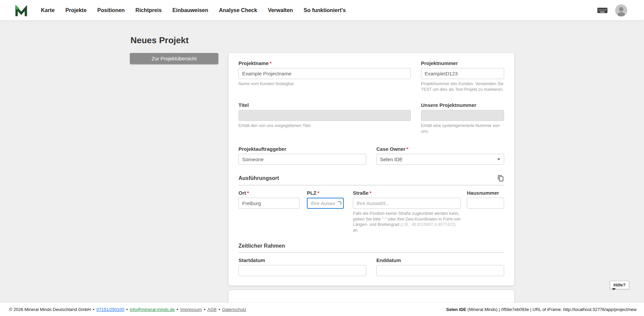 This screenshot has width=644, height=316. What do you see at coordinates (440, 271) in the screenshot?
I see `enddatum-input` at bounding box center [440, 271].